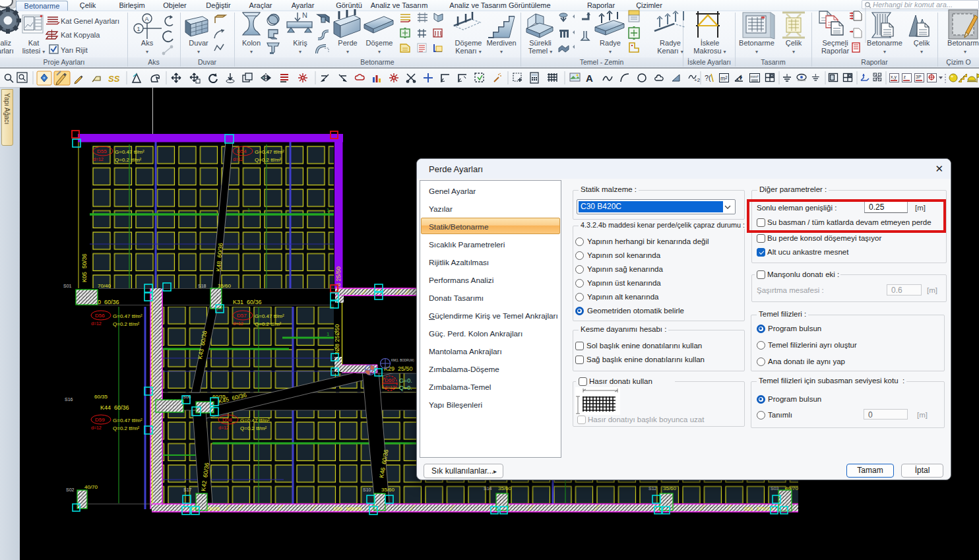 This screenshot has height=560, width=979. Describe the element at coordinates (67, 286) in the screenshot. I see `svg-text: S01` at that location.